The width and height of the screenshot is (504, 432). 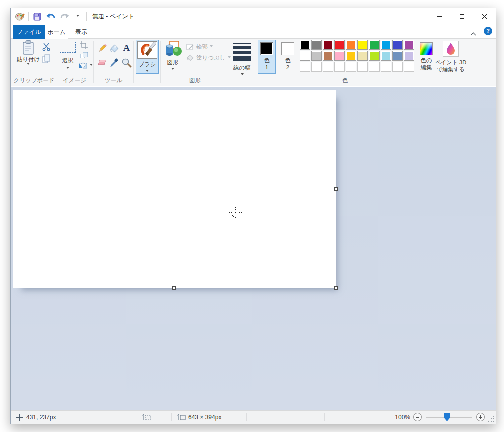 What do you see at coordinates (114, 63) in the screenshot?
I see `eyedropper-icon` at bounding box center [114, 63].